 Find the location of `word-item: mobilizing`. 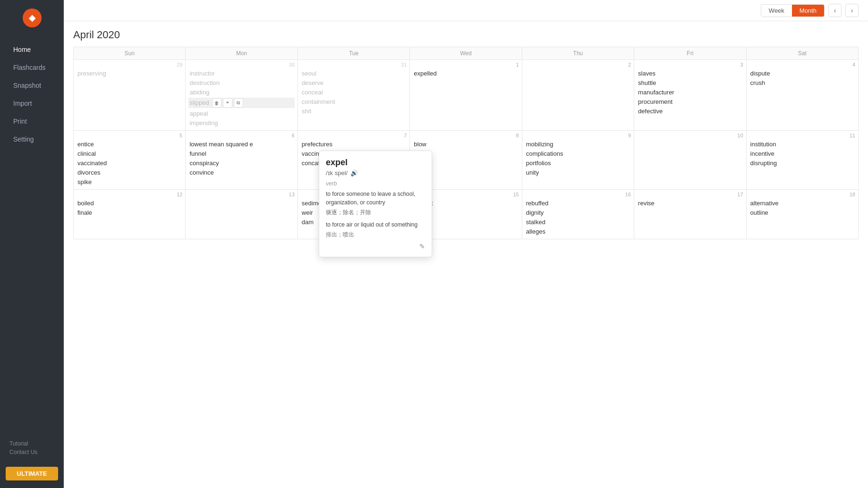

word-item: mobilizing is located at coordinates (578, 144).